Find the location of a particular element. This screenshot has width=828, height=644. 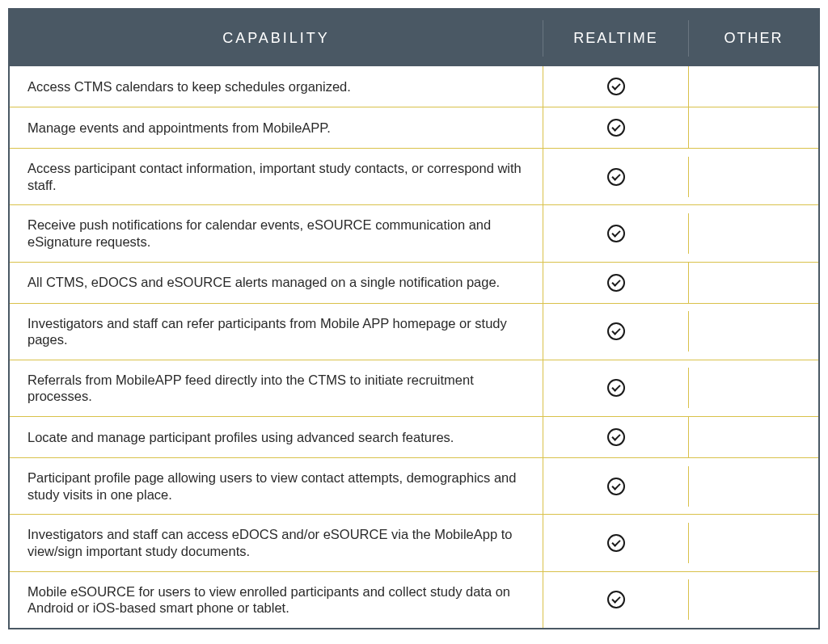

table-row: Access CTMS calendars to keep schedules … is located at coordinates (414, 87).